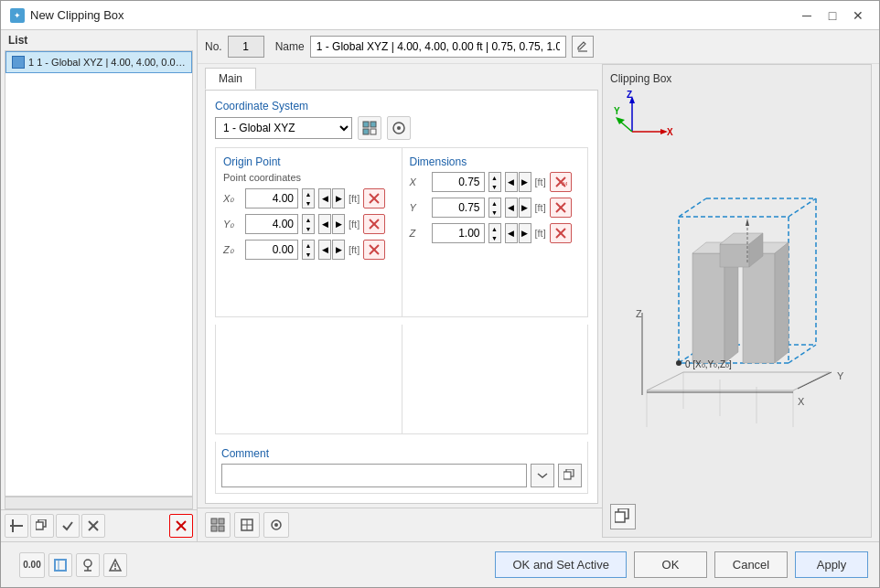  I want to click on edit-name-button, so click(583, 47).